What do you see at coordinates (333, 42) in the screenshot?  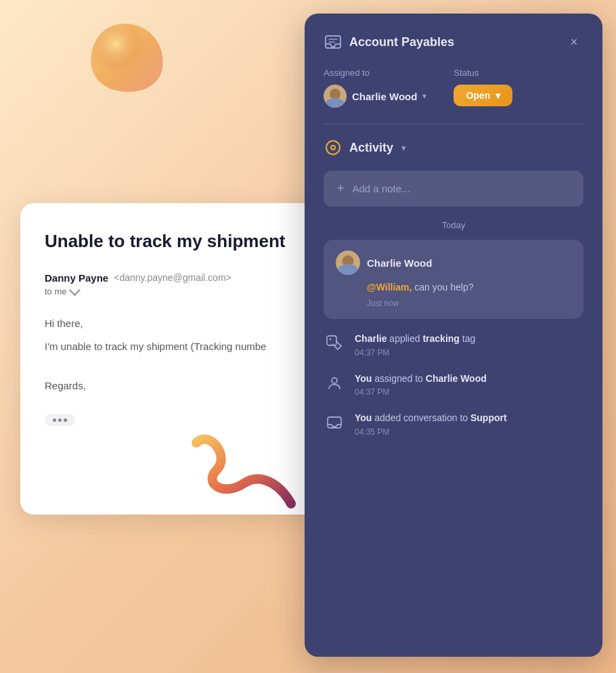 I see `inbox-icon` at bounding box center [333, 42].